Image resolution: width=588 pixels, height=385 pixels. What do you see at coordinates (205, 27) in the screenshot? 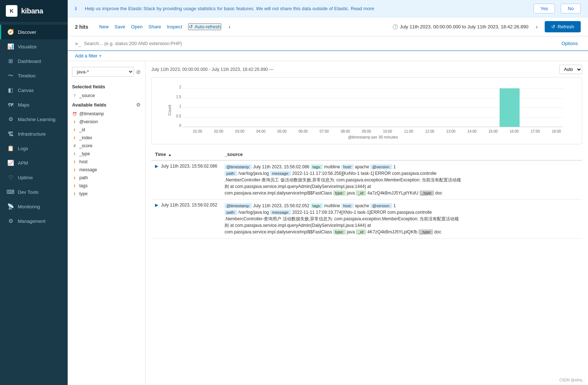
I see `auto-refresh-button: ↺ Auto-refresh` at bounding box center [205, 27].